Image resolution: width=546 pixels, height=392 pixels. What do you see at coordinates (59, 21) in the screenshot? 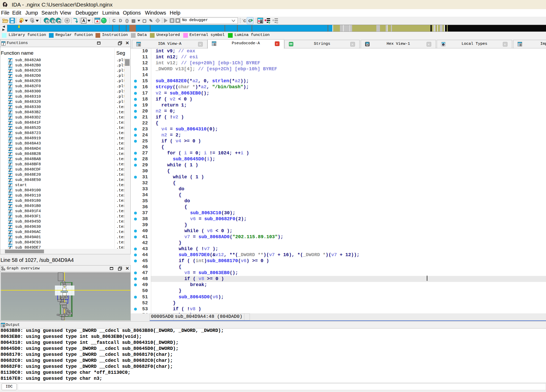
I see `svg-text: ᴍ` at bounding box center [59, 21].